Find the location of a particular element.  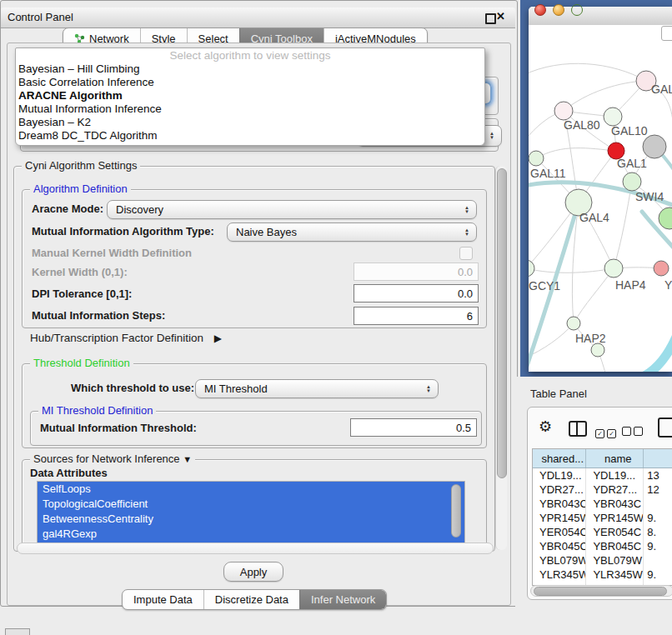

deselect-all-columns-icon is located at coordinates (632, 432).